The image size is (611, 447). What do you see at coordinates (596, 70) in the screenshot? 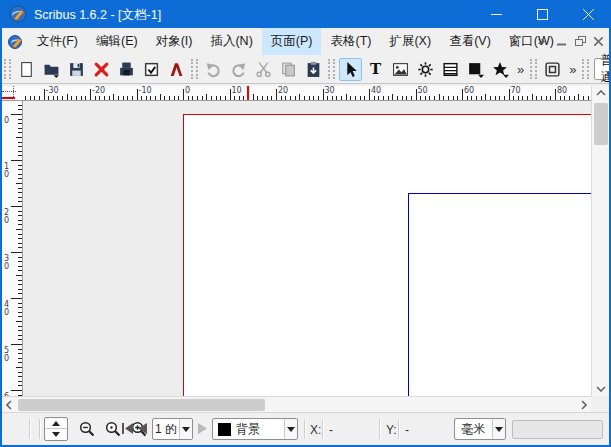
I see `view-mode-toolbar: 普通 »` at bounding box center [596, 70].